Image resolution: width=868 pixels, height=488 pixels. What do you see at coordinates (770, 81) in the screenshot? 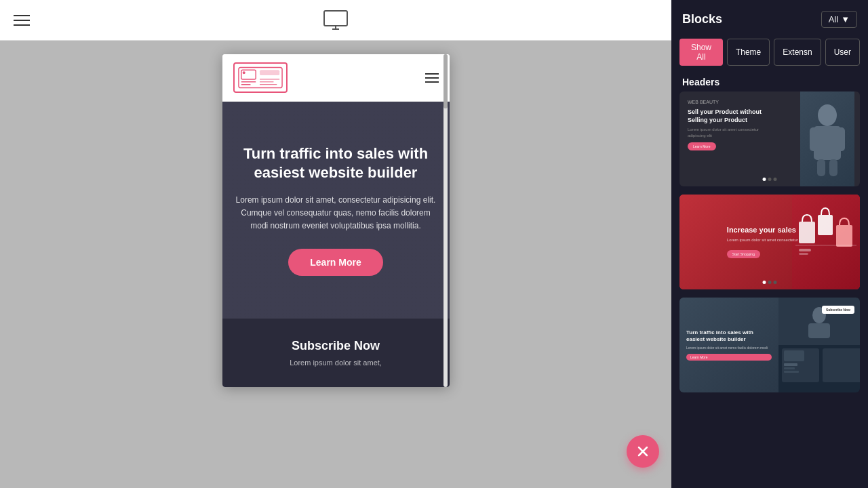
I see `headers-section-label: Headers` at bounding box center [770, 81].